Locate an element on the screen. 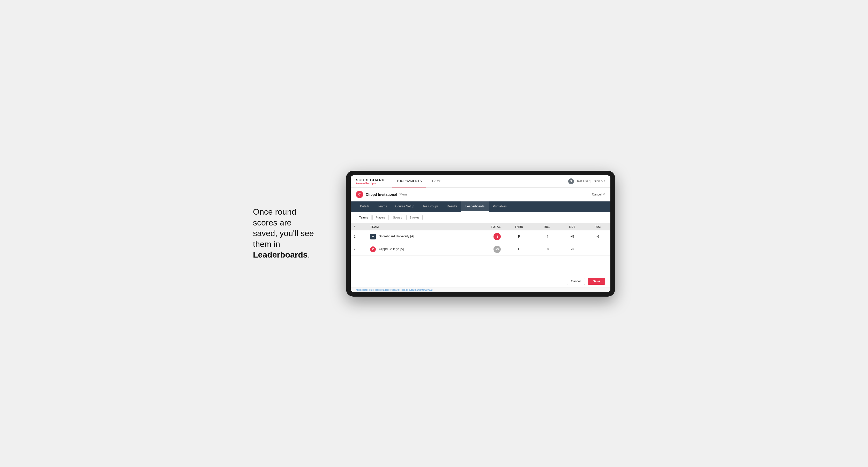 This screenshot has height=467, width=868. tab-details: Details is located at coordinates (365, 207).